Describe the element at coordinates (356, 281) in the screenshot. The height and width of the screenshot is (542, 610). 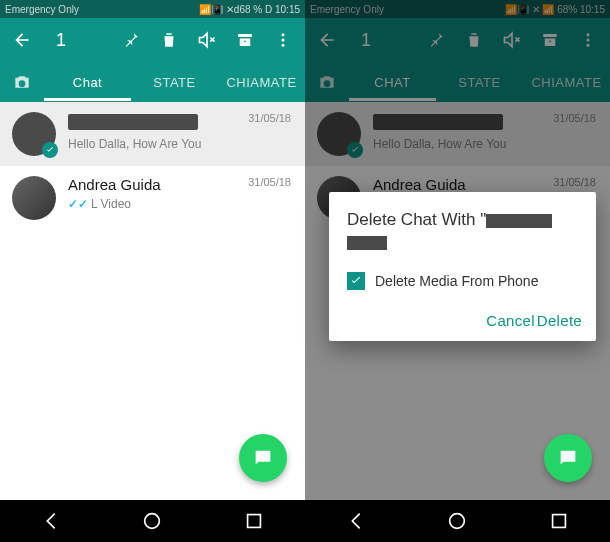
I see `checkbox-checked-icon` at that location.